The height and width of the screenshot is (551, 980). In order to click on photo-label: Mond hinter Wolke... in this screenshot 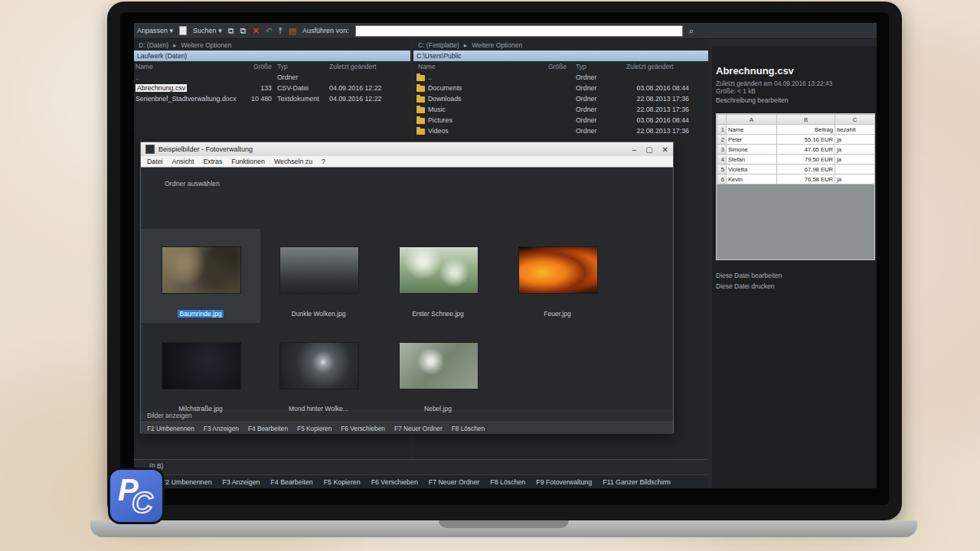, I will do `click(318, 409)`.